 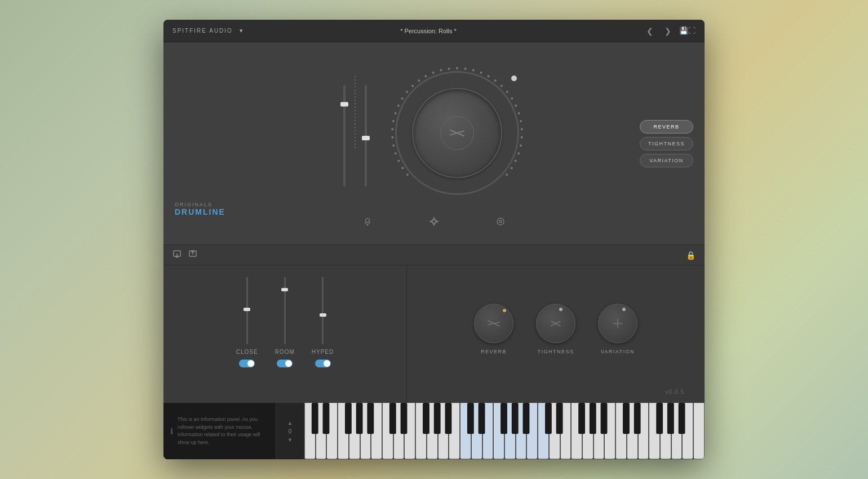 What do you see at coordinates (322, 322) in the screenshot?
I see `hyped-channel: Hyped` at bounding box center [322, 322].